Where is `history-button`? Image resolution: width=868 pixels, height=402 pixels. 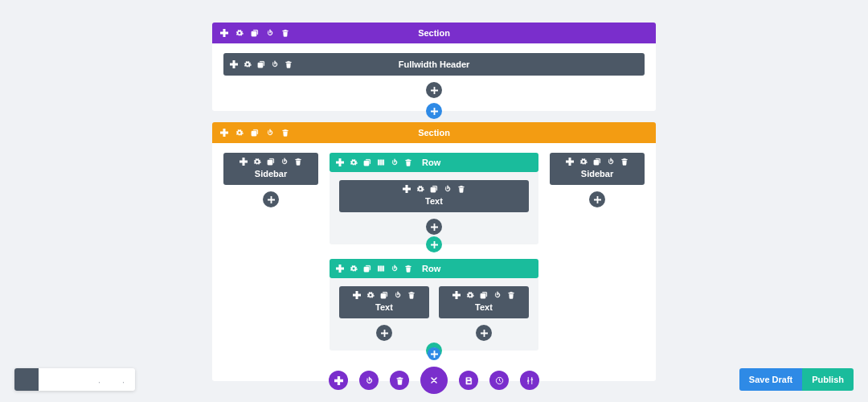 history-button is located at coordinates (499, 380).